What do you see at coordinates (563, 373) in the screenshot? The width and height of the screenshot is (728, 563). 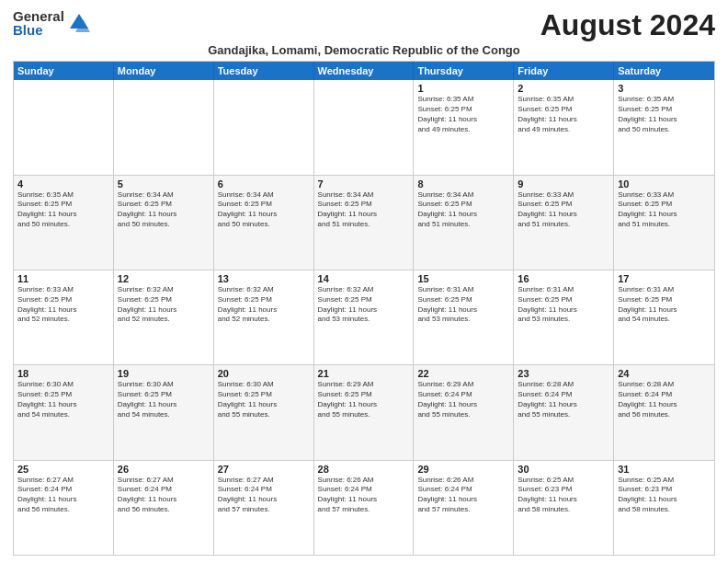 I see `day-number: 23` at bounding box center [563, 373].